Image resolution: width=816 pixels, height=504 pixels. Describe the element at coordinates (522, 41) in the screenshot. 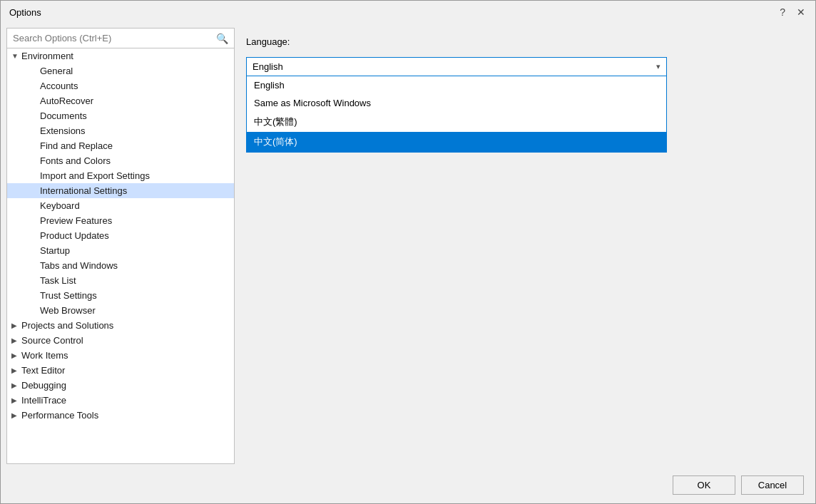

I see `language-label: Language:` at that location.